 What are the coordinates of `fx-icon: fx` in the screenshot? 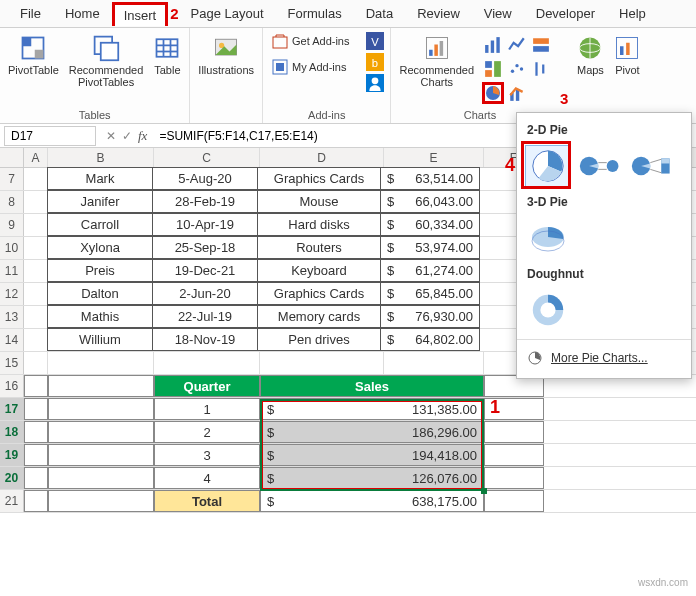 It's located at (142, 136).